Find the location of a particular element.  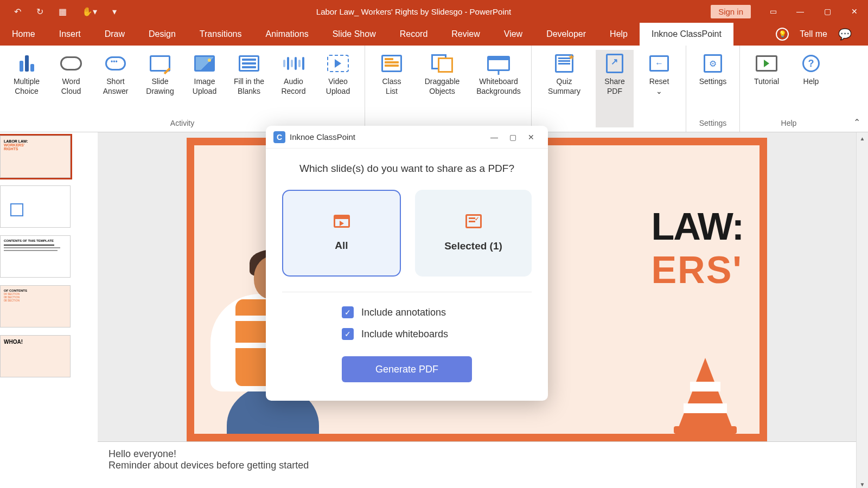

form-icon is located at coordinates (249, 63).